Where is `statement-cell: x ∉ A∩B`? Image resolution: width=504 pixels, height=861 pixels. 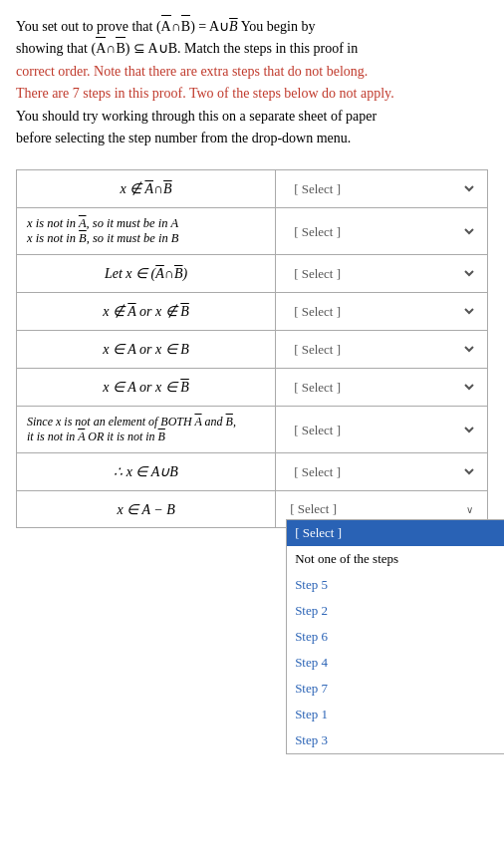
statement-cell: x ∉ A∩B is located at coordinates (146, 189).